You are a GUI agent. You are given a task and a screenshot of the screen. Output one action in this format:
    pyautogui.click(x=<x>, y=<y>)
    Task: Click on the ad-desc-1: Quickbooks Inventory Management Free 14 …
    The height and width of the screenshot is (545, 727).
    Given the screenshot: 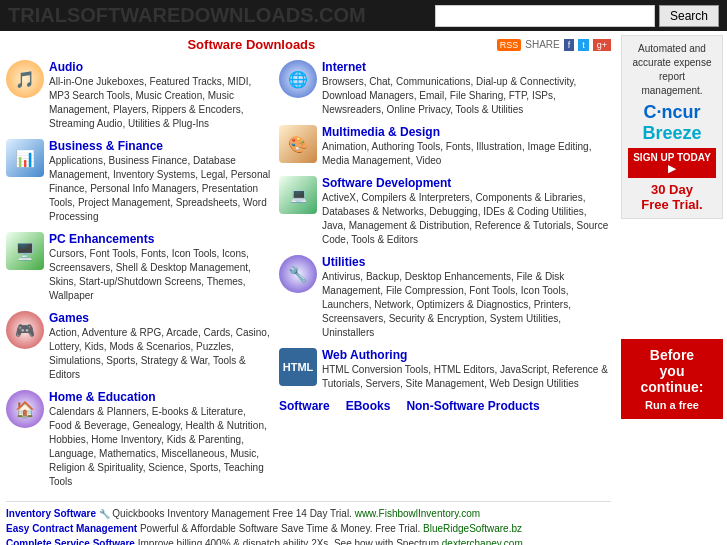 What is the action you would take?
    pyautogui.click(x=232, y=514)
    